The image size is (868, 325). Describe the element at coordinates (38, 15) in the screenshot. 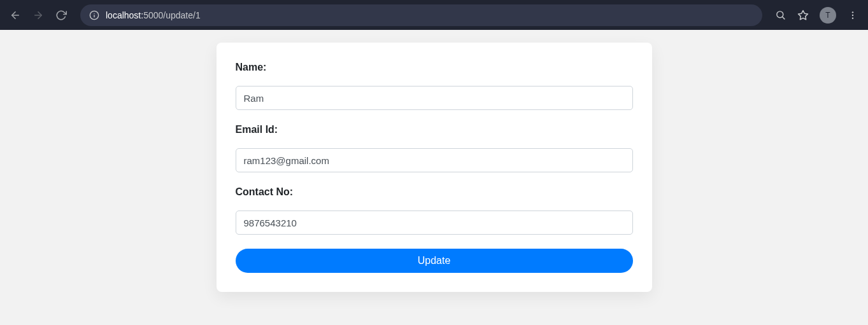

I see `arrow-right-icon` at that location.